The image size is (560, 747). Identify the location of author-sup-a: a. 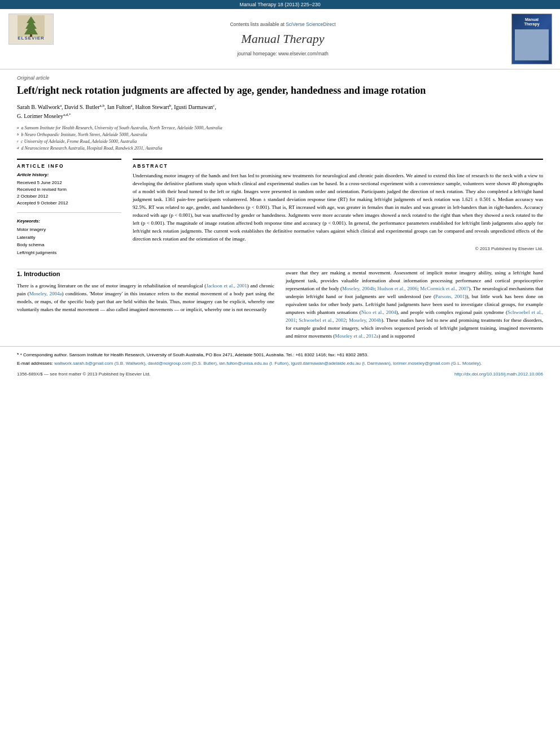
(61, 106).